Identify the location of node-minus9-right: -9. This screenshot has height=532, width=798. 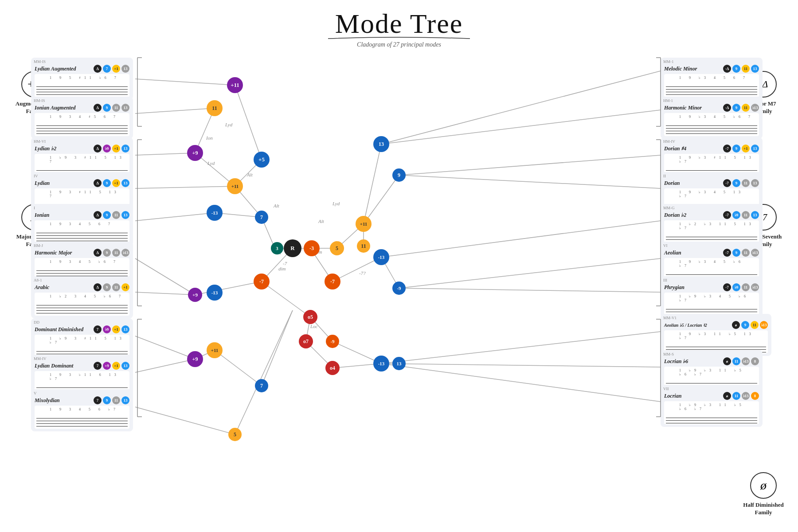
(399, 288).